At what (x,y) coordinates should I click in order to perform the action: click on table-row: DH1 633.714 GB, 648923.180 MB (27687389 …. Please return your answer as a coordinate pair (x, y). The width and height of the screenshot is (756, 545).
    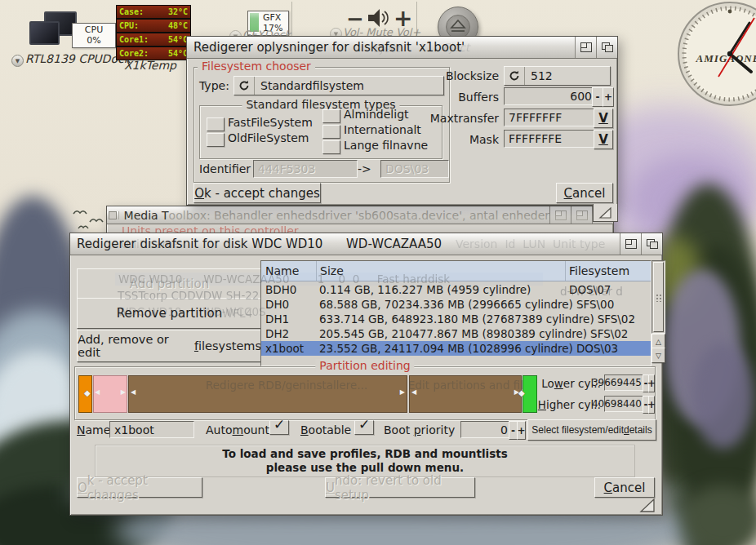
    Looking at the image, I should click on (456, 319).